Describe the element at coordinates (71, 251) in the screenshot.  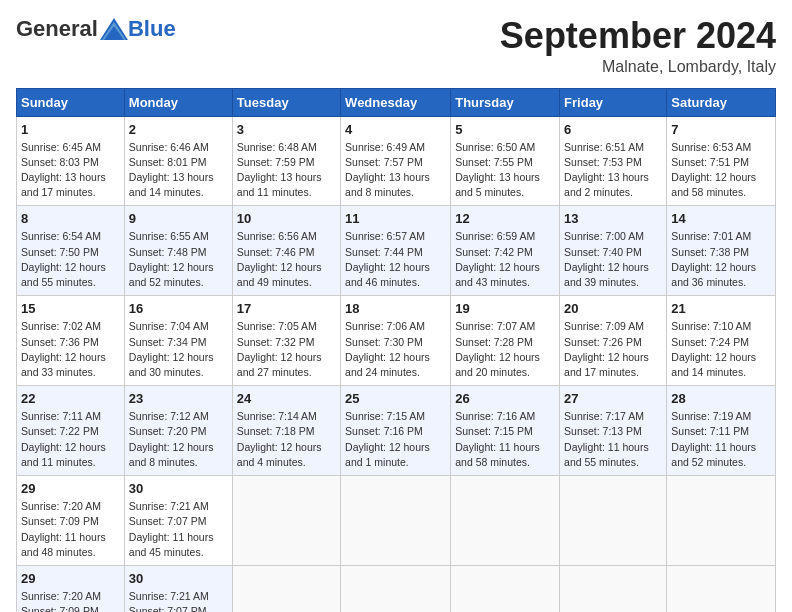
I see `table-row: 8Sunrise: 6:54 AMSunset: 7:50 PMDaylight…` at that location.